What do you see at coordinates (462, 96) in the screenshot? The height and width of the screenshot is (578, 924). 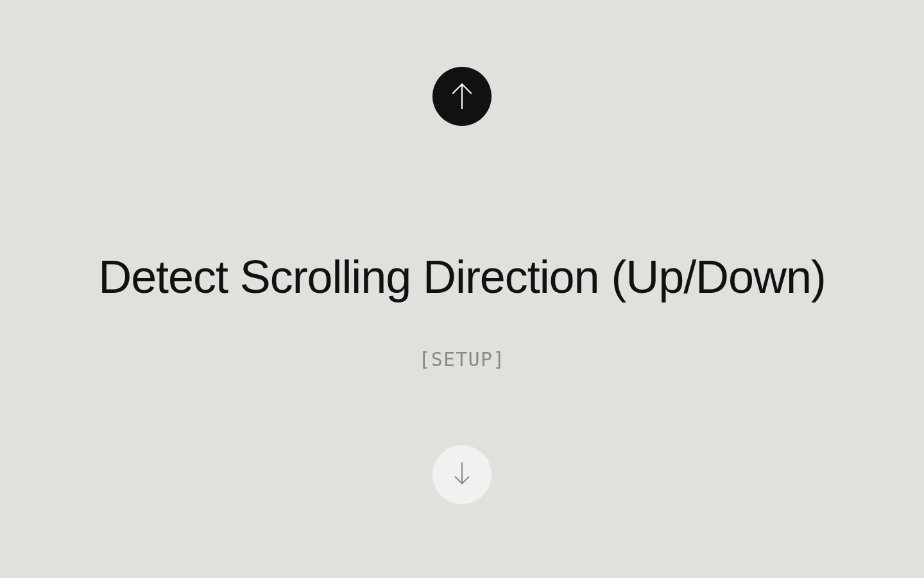 I see `scroll-up-button` at bounding box center [462, 96].